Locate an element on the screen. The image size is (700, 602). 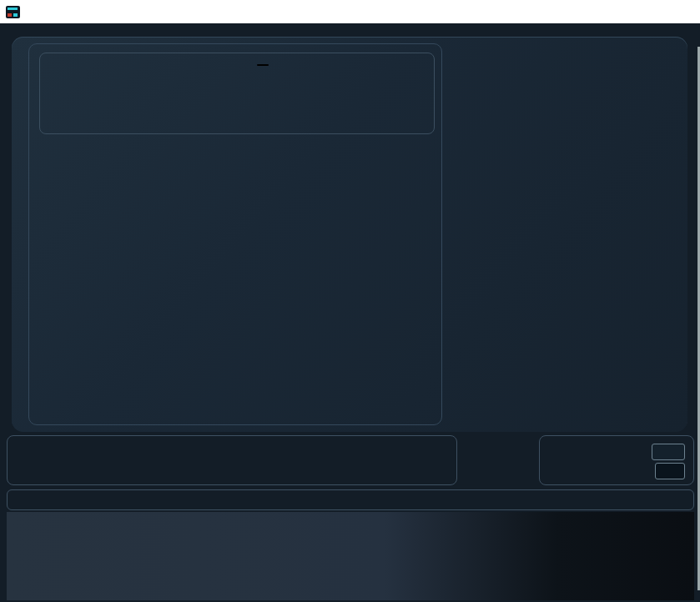
monitor-section is located at coordinates (617, 460).